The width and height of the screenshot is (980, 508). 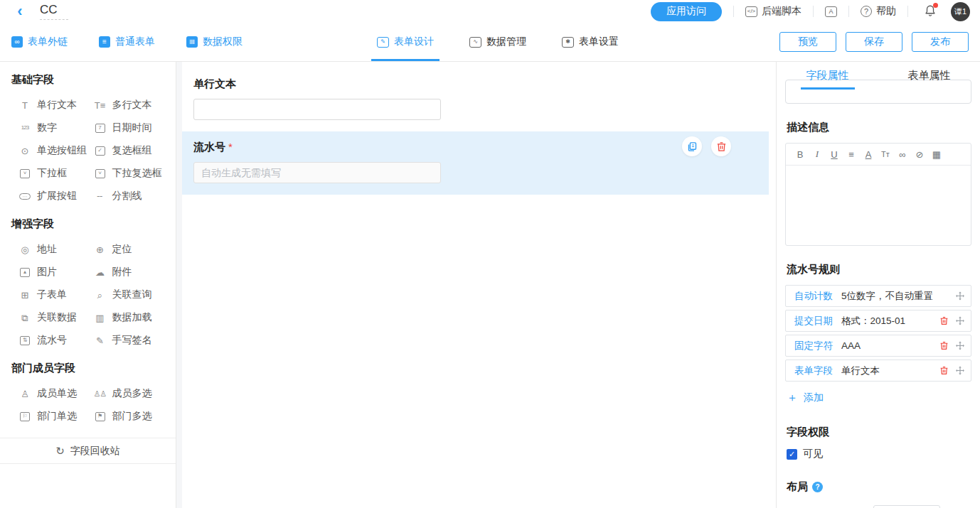 I want to click on field-item-single-text: T单行文本, so click(x=56, y=105).